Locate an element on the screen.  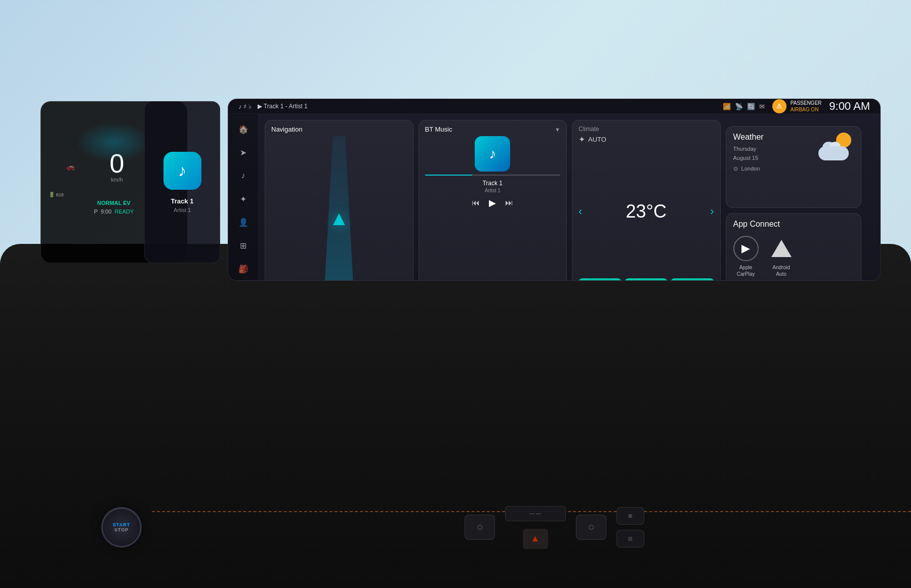
music-progress-track is located at coordinates (493, 175).